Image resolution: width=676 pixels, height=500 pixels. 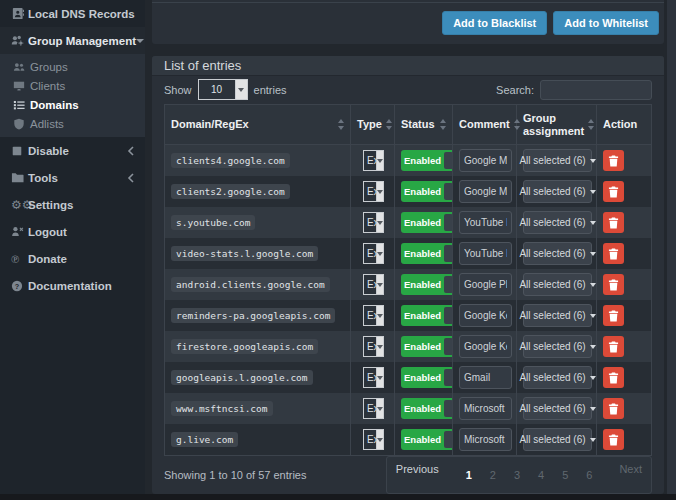 What do you see at coordinates (517, 475) in the screenshot?
I see `page-button-3: 3` at bounding box center [517, 475].